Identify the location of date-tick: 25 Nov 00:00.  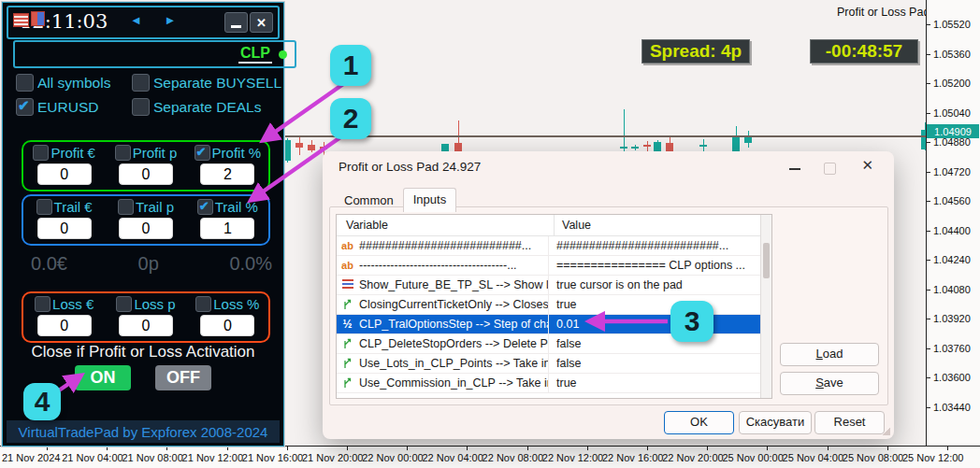
(752, 458).